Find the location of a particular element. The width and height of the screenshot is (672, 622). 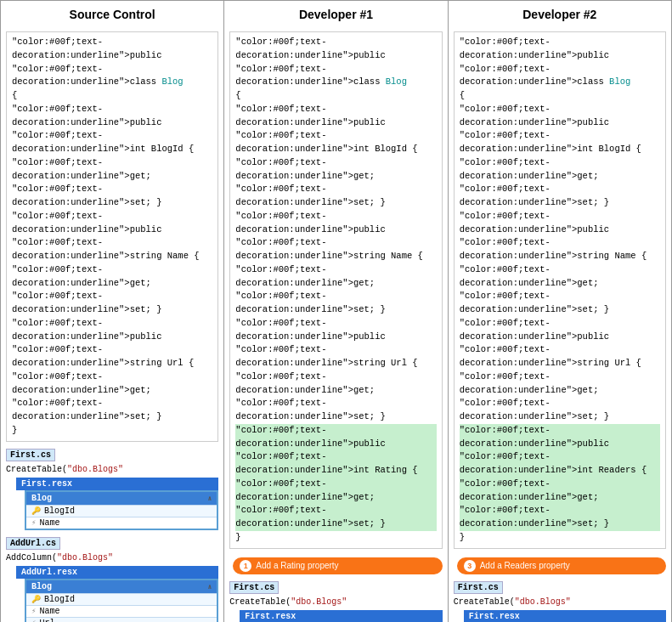

migration-developer-2-0: First.csCreateTable("dbo.Blogs"First.res… is located at coordinates (560, 602).